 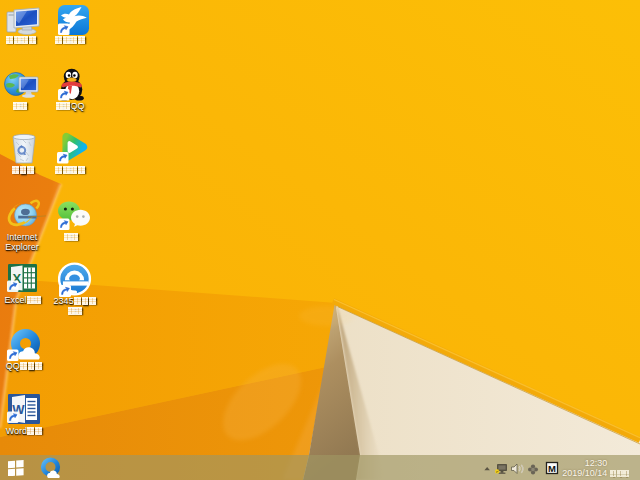 What do you see at coordinates (552, 468) in the screenshot?
I see `svg-text: M` at bounding box center [552, 468].